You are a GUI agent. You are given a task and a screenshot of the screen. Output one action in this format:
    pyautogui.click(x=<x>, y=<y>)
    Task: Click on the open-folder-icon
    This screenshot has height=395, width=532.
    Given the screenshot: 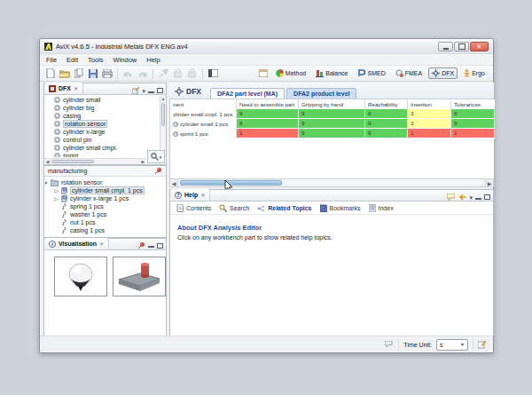 What is the action you would take?
    pyautogui.click(x=64, y=73)
    